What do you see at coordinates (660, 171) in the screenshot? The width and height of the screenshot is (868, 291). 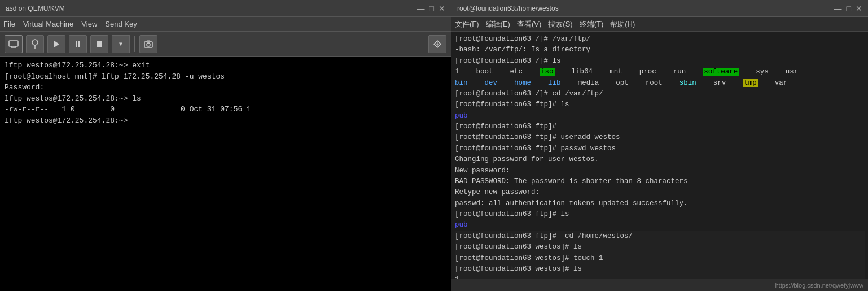 I see `rt-line-10: New password:` at bounding box center [660, 171].